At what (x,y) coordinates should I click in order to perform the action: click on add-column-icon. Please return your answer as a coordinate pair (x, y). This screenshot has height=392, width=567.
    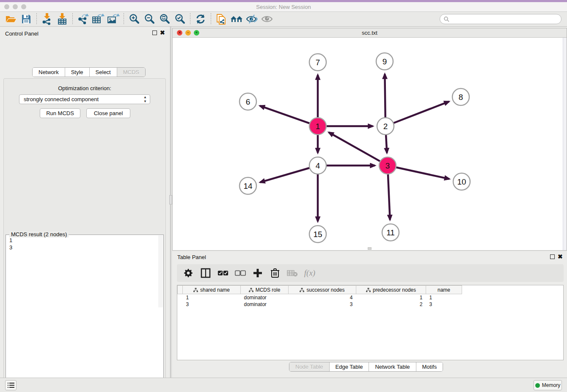
    Looking at the image, I should click on (258, 273).